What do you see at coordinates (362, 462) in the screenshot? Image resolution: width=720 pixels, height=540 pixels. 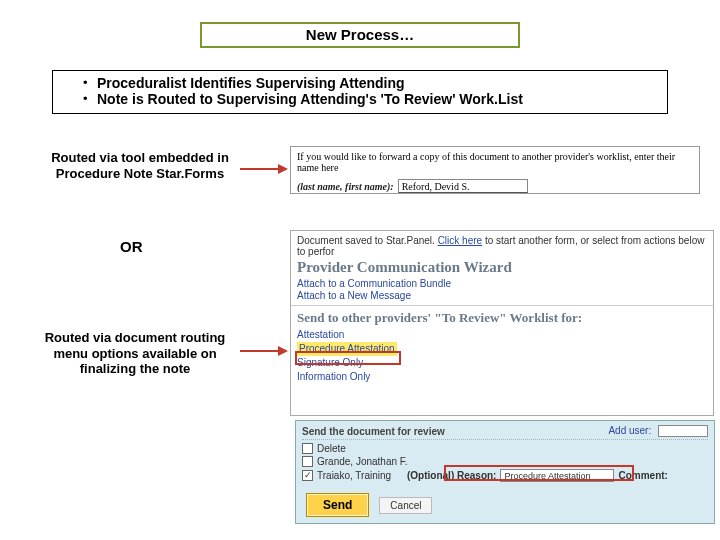 I see `row-name: Grande, Jonathan F.` at bounding box center [362, 462].